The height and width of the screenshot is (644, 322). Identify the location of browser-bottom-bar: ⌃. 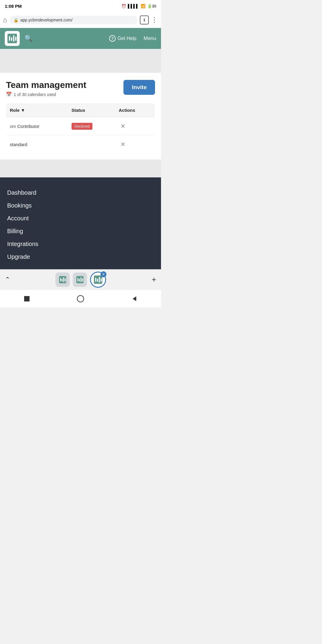
(80, 279).